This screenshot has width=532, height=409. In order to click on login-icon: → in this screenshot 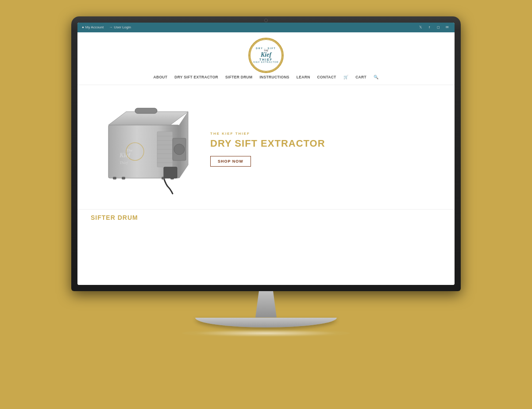, I will do `click(111, 27)`.